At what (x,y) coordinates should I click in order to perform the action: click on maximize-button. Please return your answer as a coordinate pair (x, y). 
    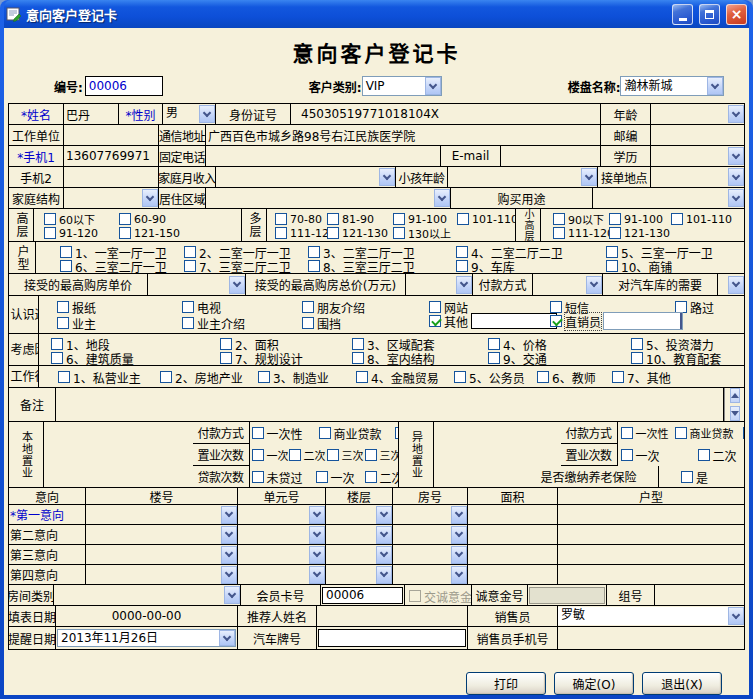
    Looking at the image, I should click on (710, 14).